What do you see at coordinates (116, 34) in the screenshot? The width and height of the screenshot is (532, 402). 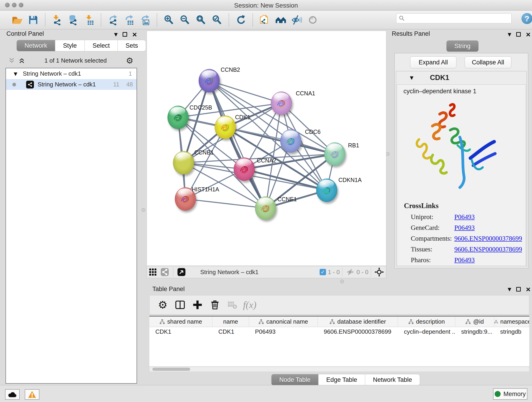 I see `control-panel-menu-icon: ▼` at bounding box center [116, 34].